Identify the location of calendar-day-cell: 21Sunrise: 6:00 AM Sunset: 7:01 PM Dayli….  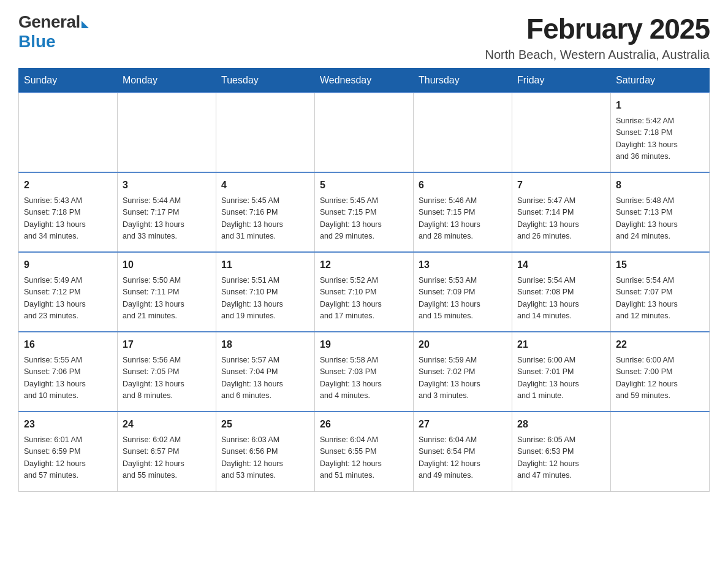
(561, 372).